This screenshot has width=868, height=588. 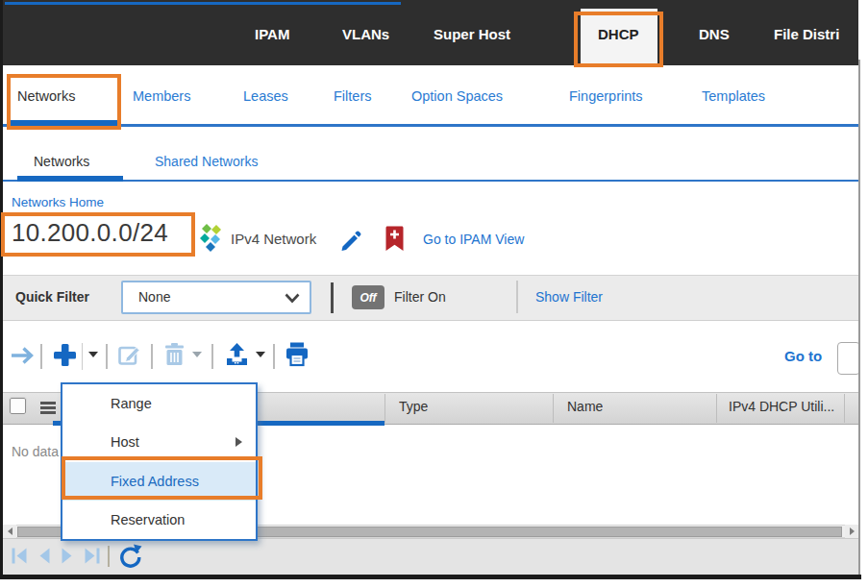 I want to click on annotation-box-network-address, so click(x=98, y=234).